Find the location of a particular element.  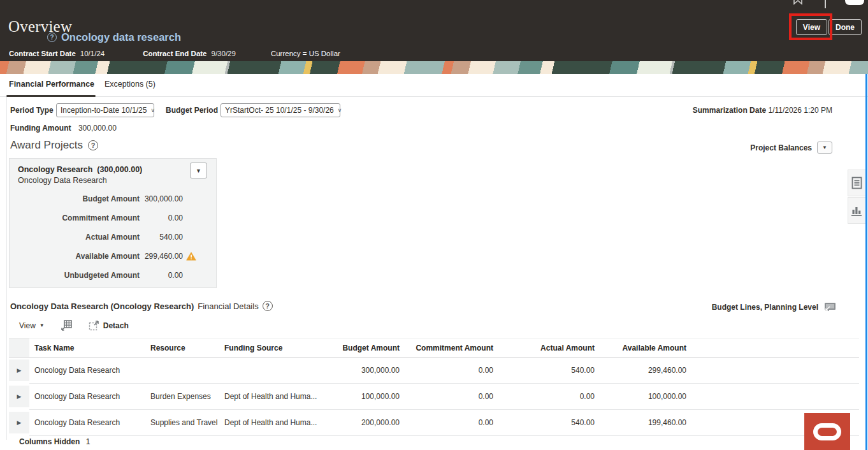

column-header-actual-amount: Actual Amount is located at coordinates (549, 348).